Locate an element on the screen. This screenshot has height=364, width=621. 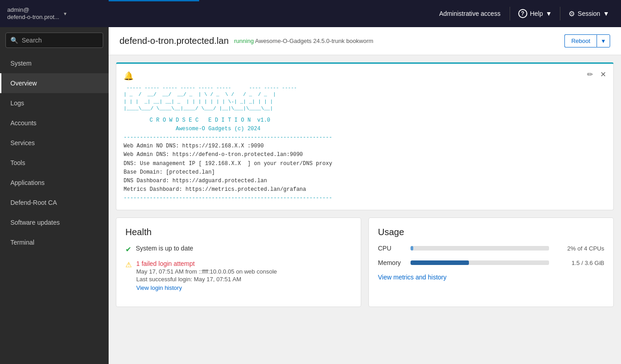
banner-divider-top: C R O W D S E C E D I T I O N v1.0 Aweso… is located at coordinates (228, 129).